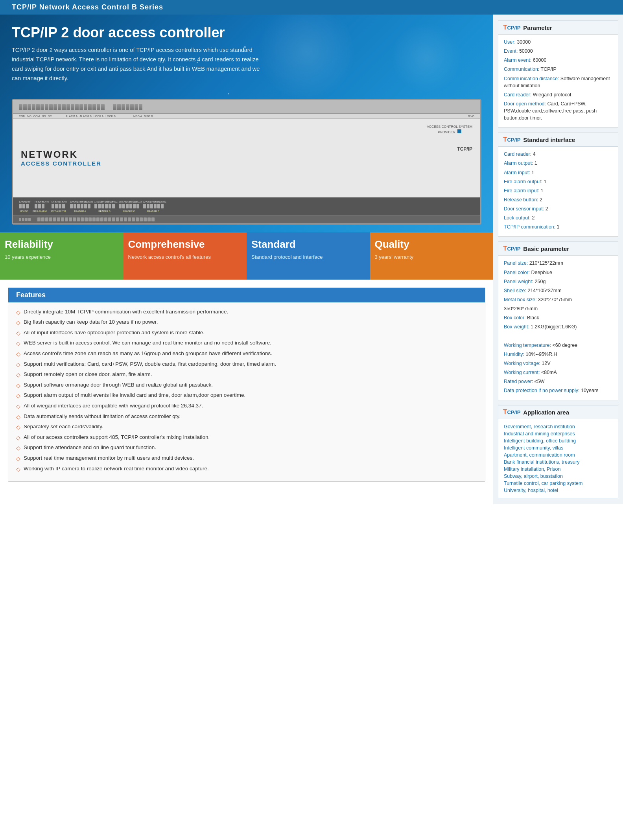 The height and width of the screenshot is (840, 623). I want to click on application-area-header: TCP/IP Application area, so click(558, 412).